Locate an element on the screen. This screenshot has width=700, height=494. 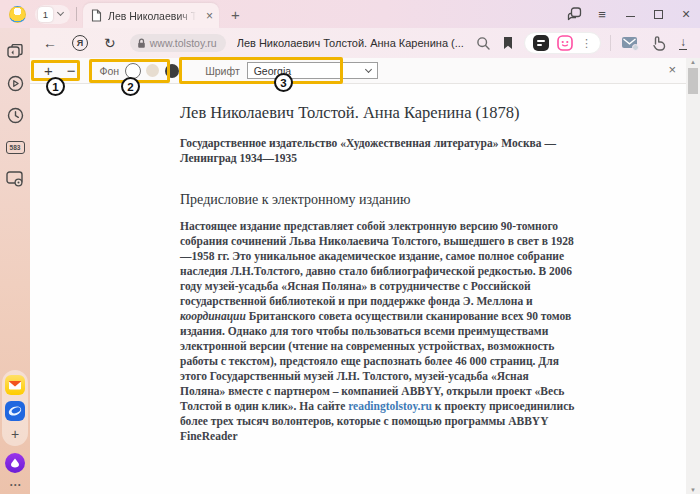
profile-avatar is located at coordinates (18, 14).